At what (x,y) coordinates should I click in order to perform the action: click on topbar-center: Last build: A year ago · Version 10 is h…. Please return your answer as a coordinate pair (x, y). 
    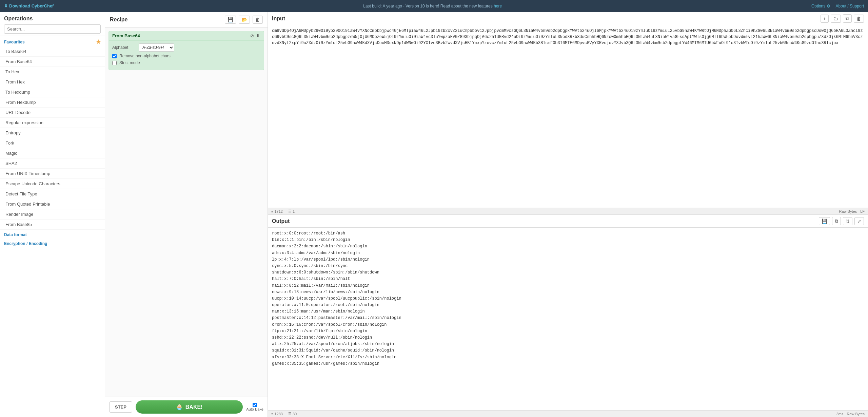
    Looking at the image, I should click on (433, 6).